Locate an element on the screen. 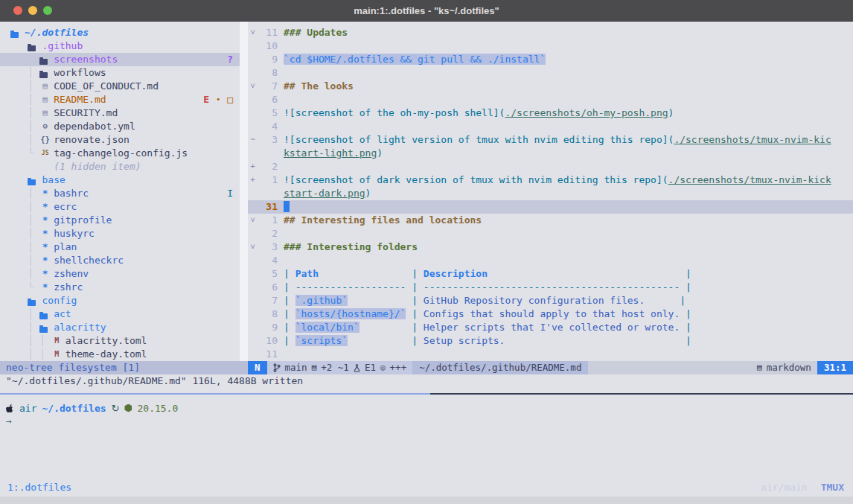 The height and width of the screenshot is (504, 853). editor-line: 11 is located at coordinates (551, 354).